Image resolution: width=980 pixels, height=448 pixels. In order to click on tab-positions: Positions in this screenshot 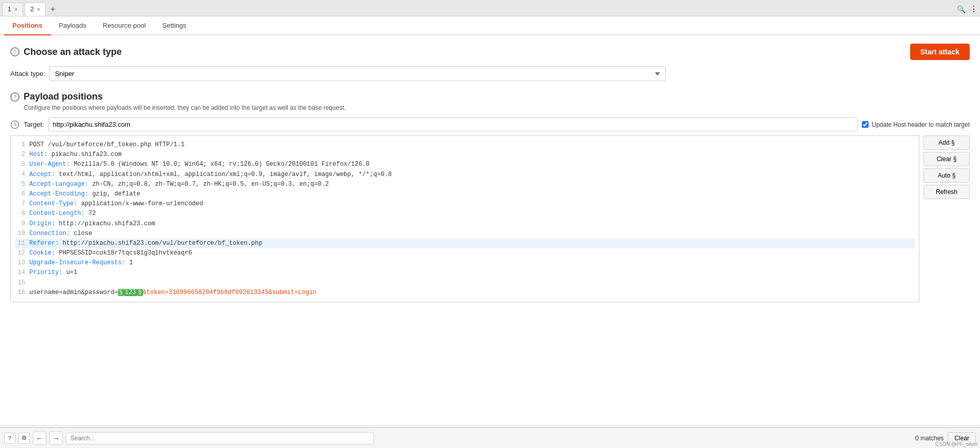, I will do `click(28, 26)`.